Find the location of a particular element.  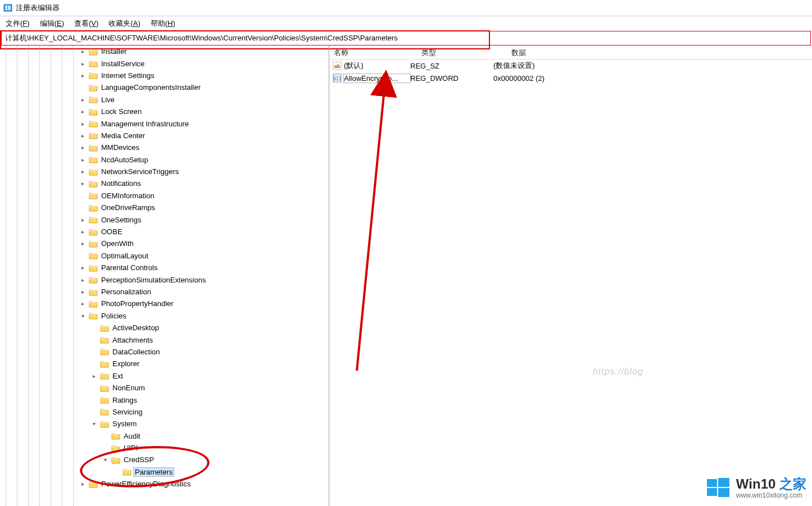

tree-item: ▾System is located at coordinates (164, 423).